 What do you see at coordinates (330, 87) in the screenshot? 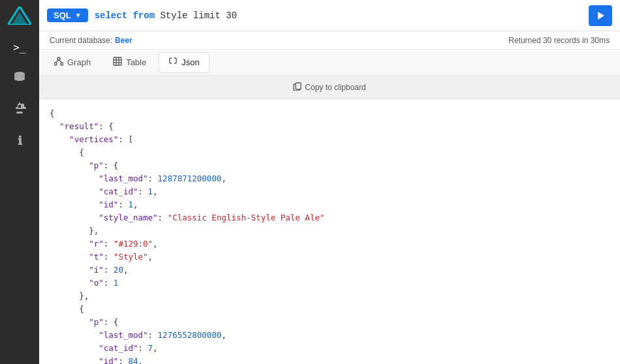
I see `json-toolbar: Copy to clipboard` at bounding box center [330, 87].